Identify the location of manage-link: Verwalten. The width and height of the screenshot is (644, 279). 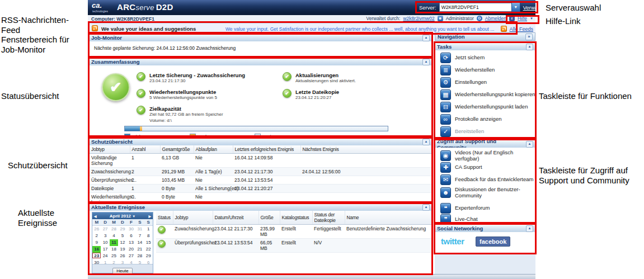
(535, 8).